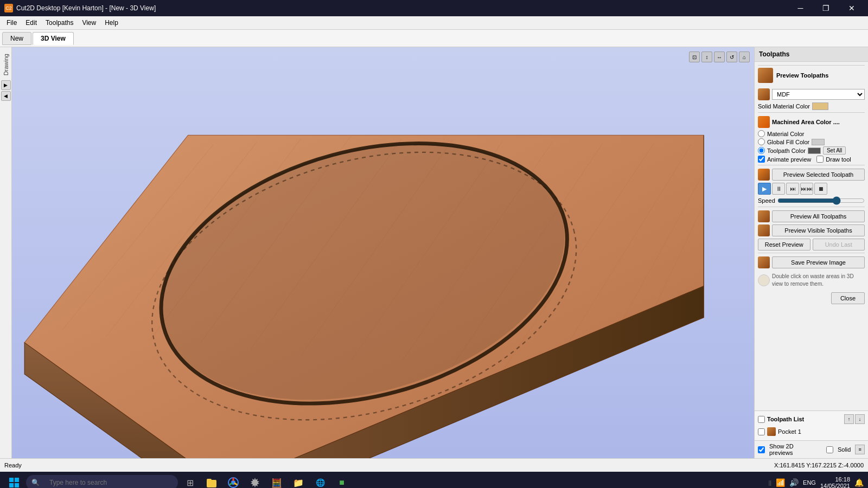 The image size is (868, 488). I want to click on tab-3d-view: 3D View, so click(53, 38).